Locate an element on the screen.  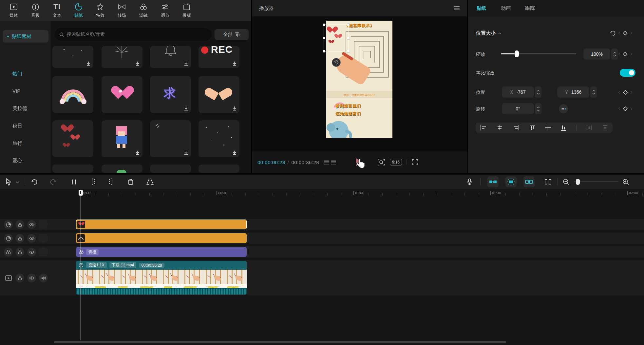
position-y-field: Y1356 is located at coordinates (573, 92).